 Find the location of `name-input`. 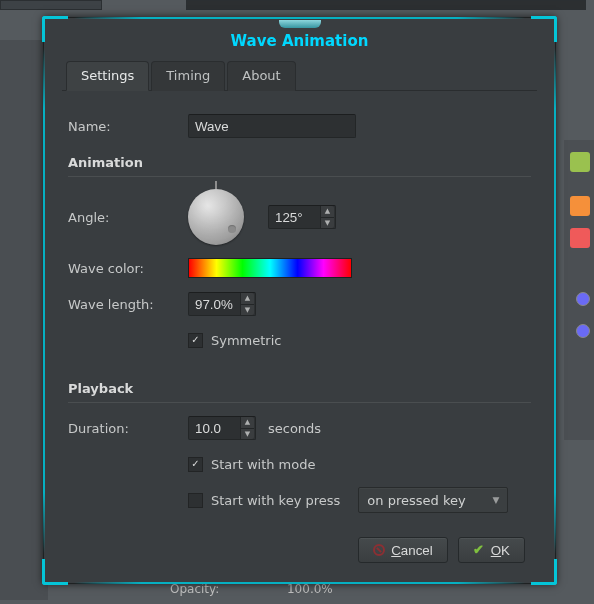

name-input is located at coordinates (272, 126).